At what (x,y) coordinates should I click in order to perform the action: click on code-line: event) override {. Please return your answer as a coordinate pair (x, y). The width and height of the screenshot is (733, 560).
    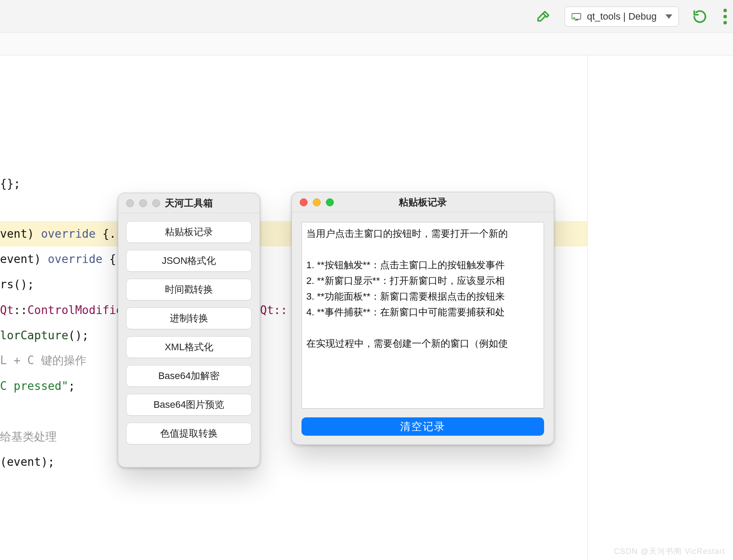
    Looking at the image, I should click on (58, 259).